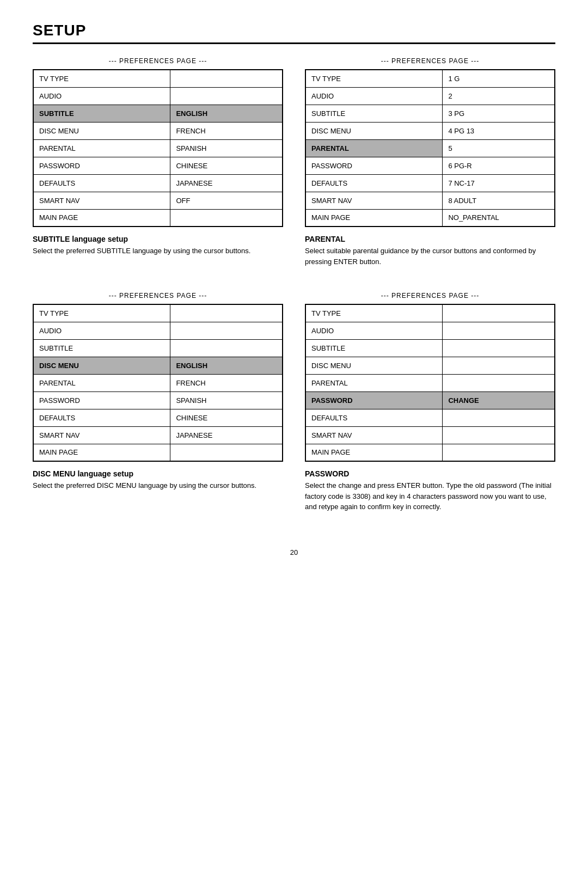 The image size is (588, 881). I want to click on table-row: AUDIO2, so click(430, 96).